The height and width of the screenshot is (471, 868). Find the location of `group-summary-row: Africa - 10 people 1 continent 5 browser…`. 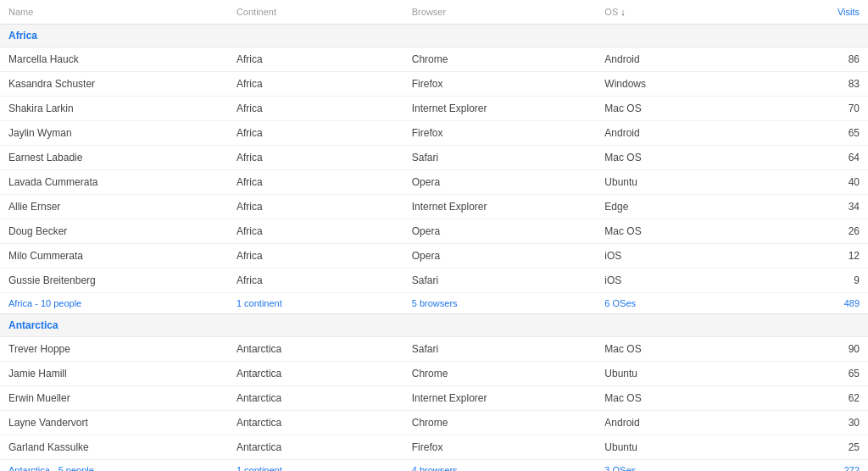

group-summary-row: Africa - 10 people 1 continent 5 browser… is located at coordinates (434, 303).